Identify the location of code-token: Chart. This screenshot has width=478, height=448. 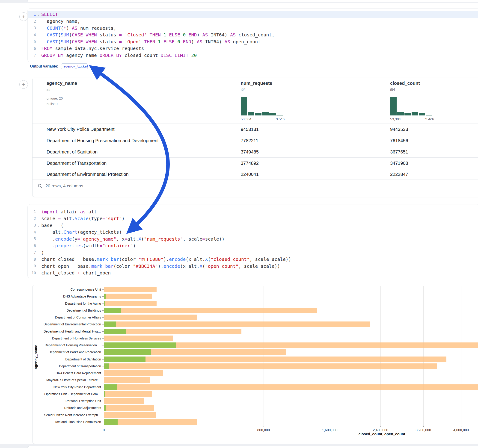
(70, 232).